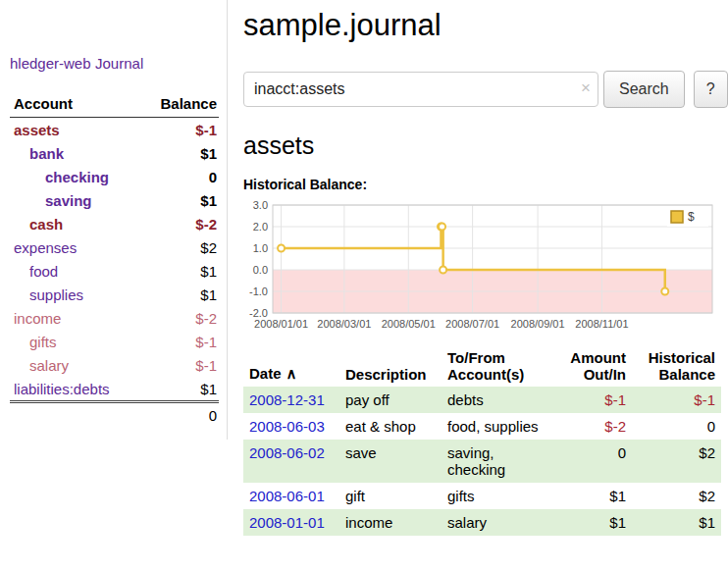 This screenshot has width=728, height=571. Describe the element at coordinates (586, 88) in the screenshot. I see `clear-search-icon: ×` at that location.